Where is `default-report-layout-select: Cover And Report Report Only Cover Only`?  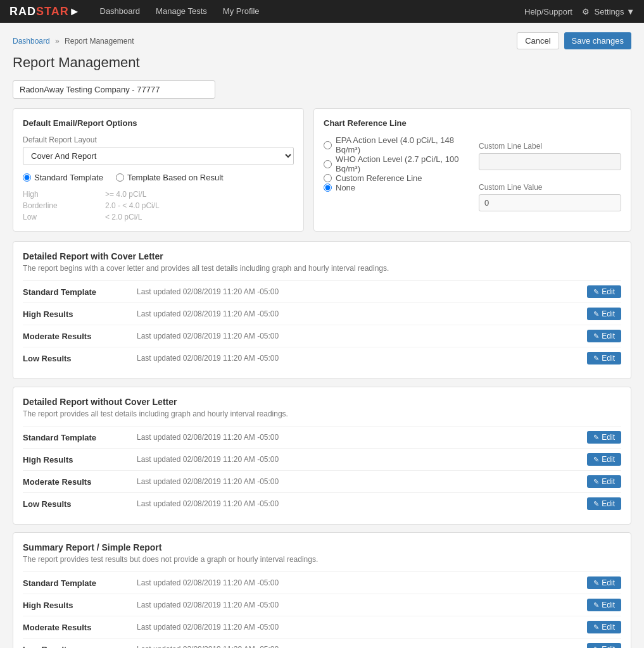 default-report-layout-select: Cover And Report Report Only Cover Only is located at coordinates (158, 156).